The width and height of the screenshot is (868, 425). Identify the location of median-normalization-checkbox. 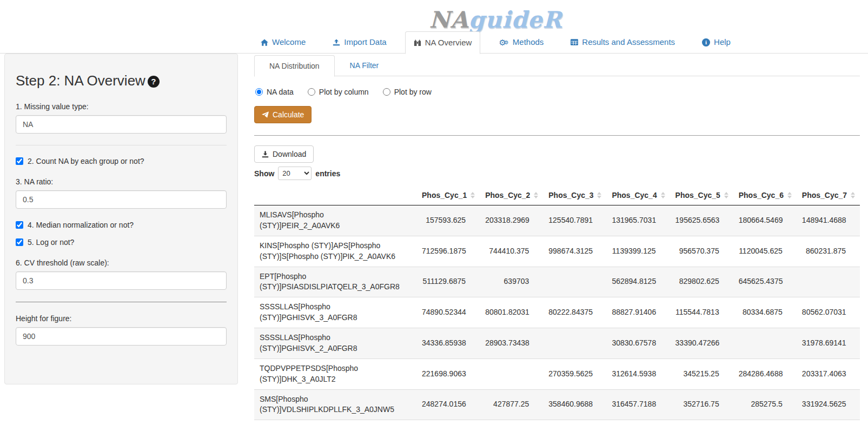
(19, 225).